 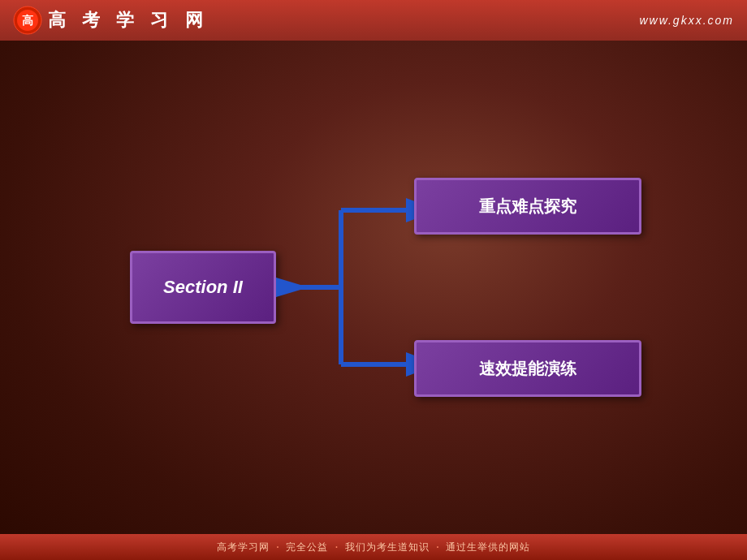 I want to click on logo: 高 高 考 学 习 网, so click(x=110, y=20).